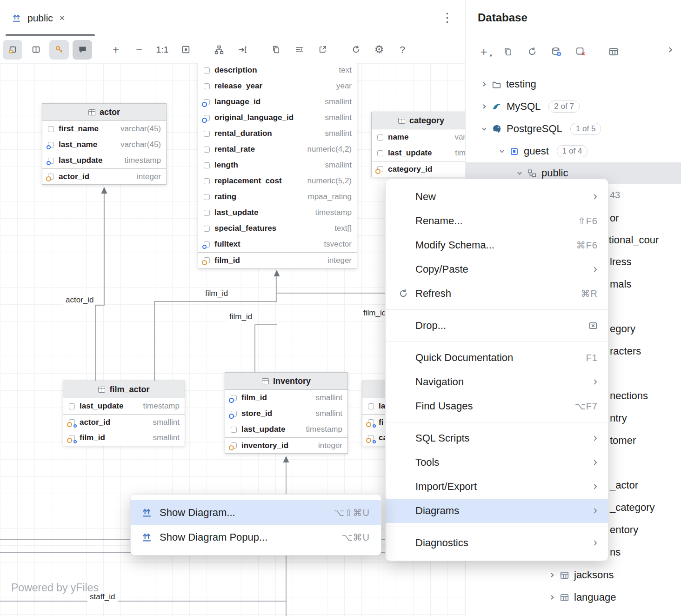 The height and width of the screenshot is (616, 681). I want to click on table-row: descriptiontext, so click(277, 71).